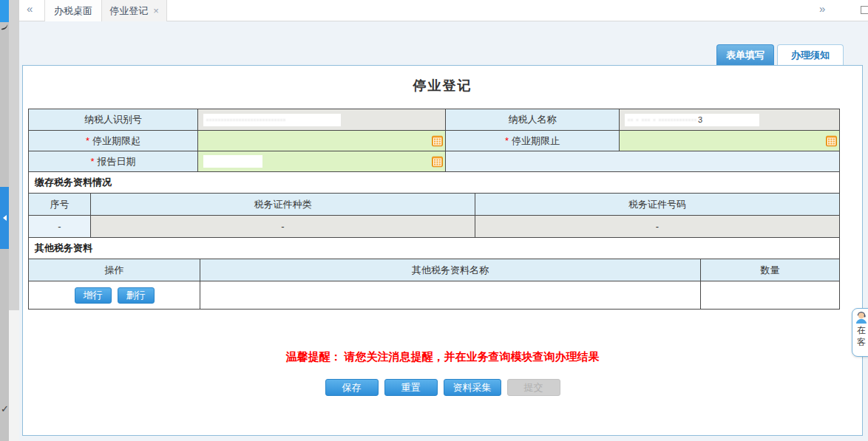 This screenshot has width=868, height=441. What do you see at coordinates (114, 295) in the screenshot?
I see `operation-cell: 增行 删行` at bounding box center [114, 295].